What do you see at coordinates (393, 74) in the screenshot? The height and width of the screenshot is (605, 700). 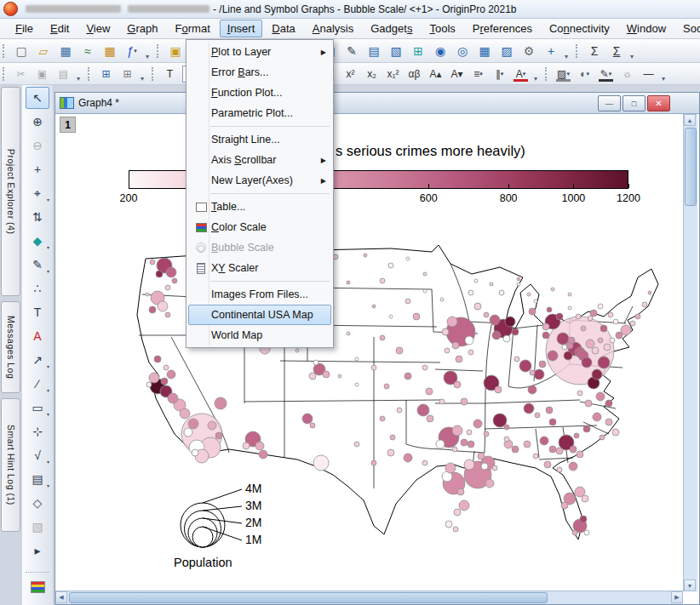 I see `super-subscript-button: x₁²` at bounding box center [393, 74].